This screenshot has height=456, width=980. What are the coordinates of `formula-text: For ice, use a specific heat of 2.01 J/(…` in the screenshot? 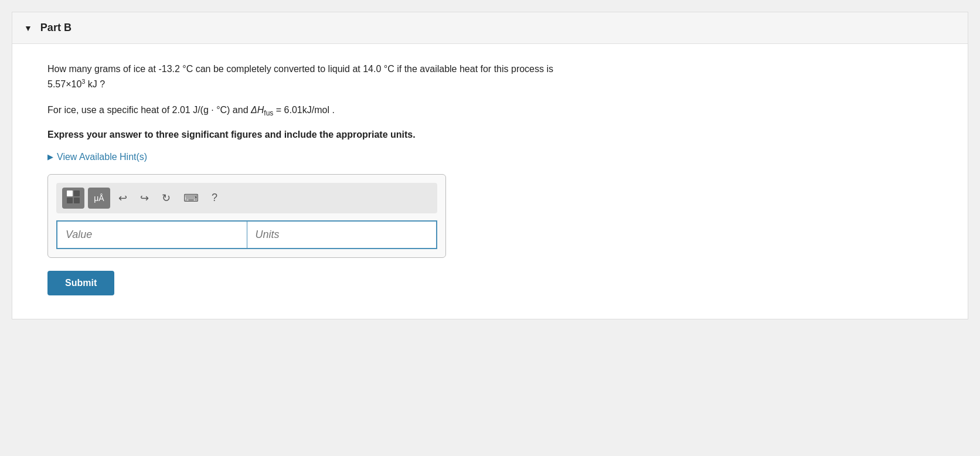 It's located at (490, 111).